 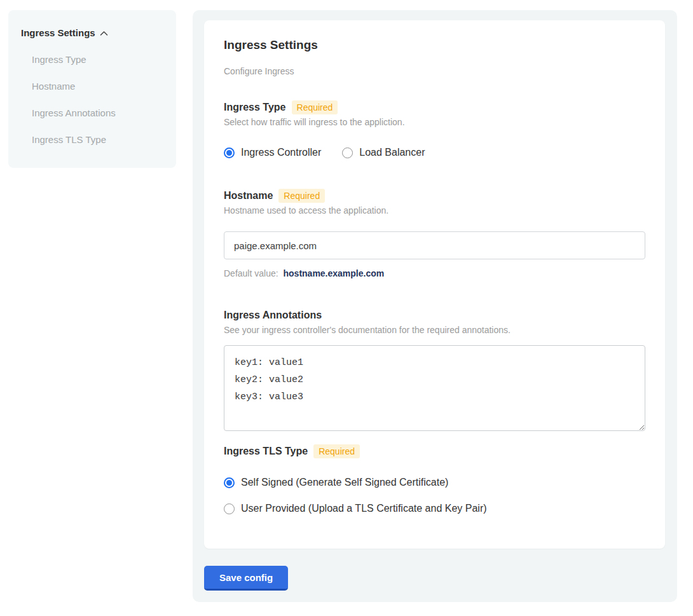 I want to click on field-ingress-type: Ingress Type Required Select how traffic…, so click(x=435, y=130).